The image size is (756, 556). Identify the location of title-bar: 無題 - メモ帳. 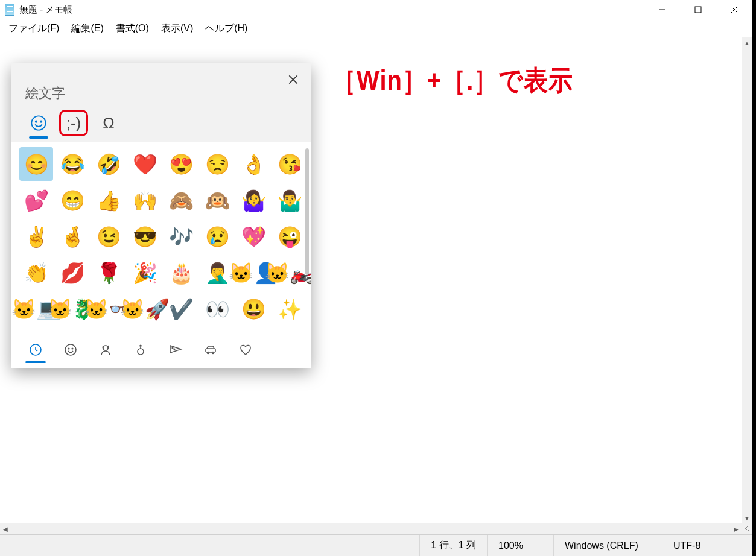
(376, 10).